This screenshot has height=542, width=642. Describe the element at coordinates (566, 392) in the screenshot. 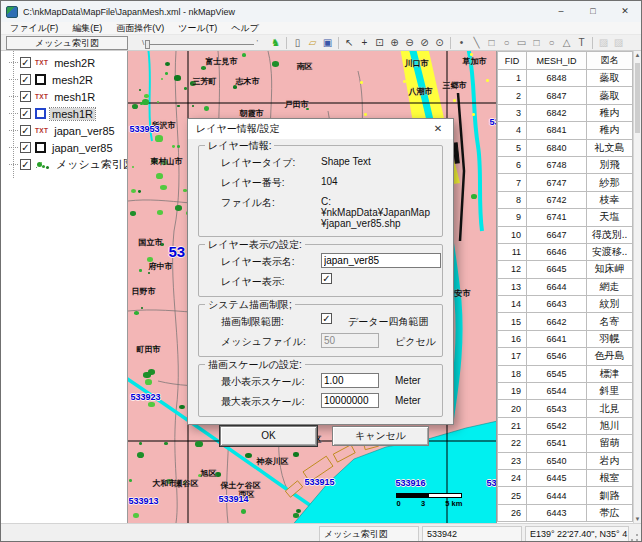

I see `table-row: 196544斜里` at that location.